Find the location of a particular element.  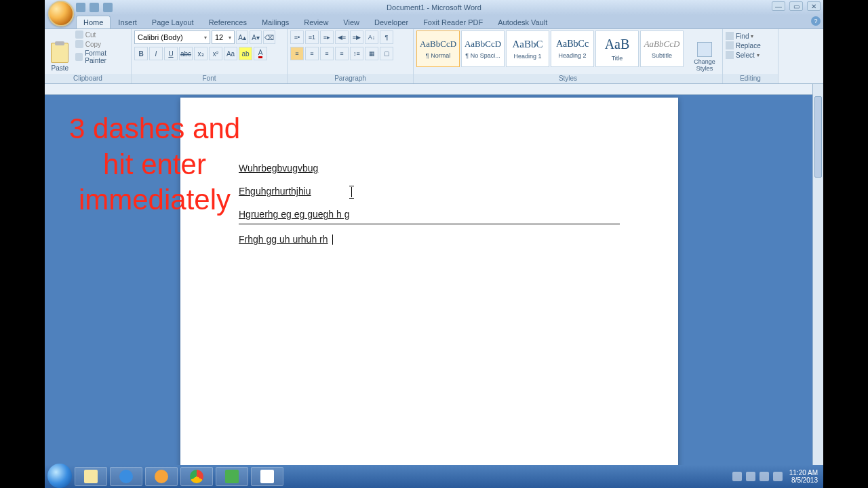

tab-autodesk: Autodesk Vault is located at coordinates (522, 22).